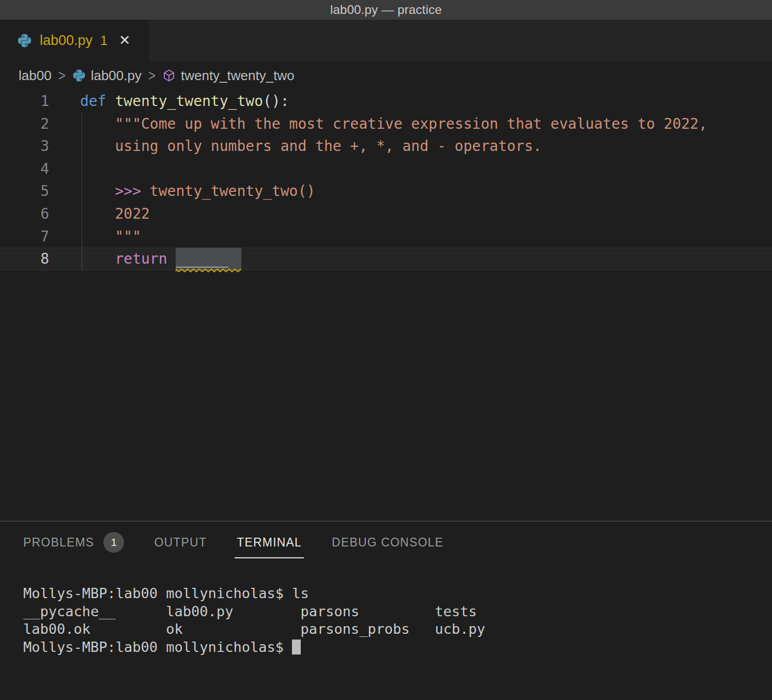  I want to click on code-token: 2022, so click(115, 214).